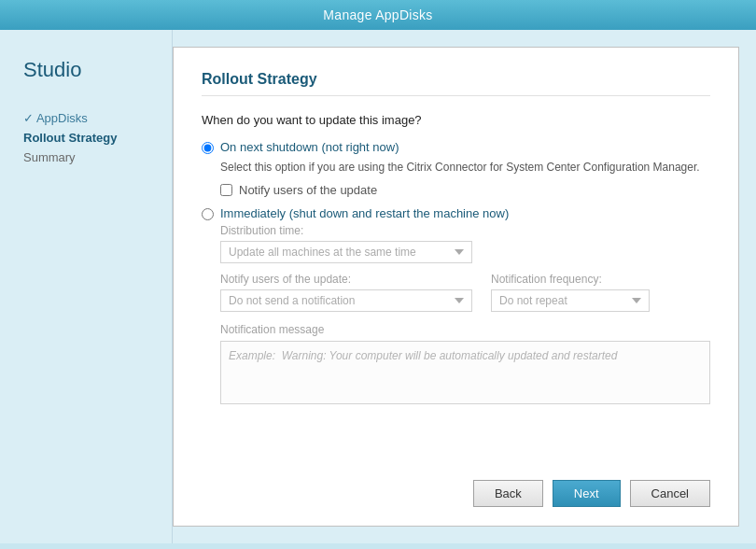  Describe the element at coordinates (207, 148) in the screenshot. I see `shutdown-radio` at that location.